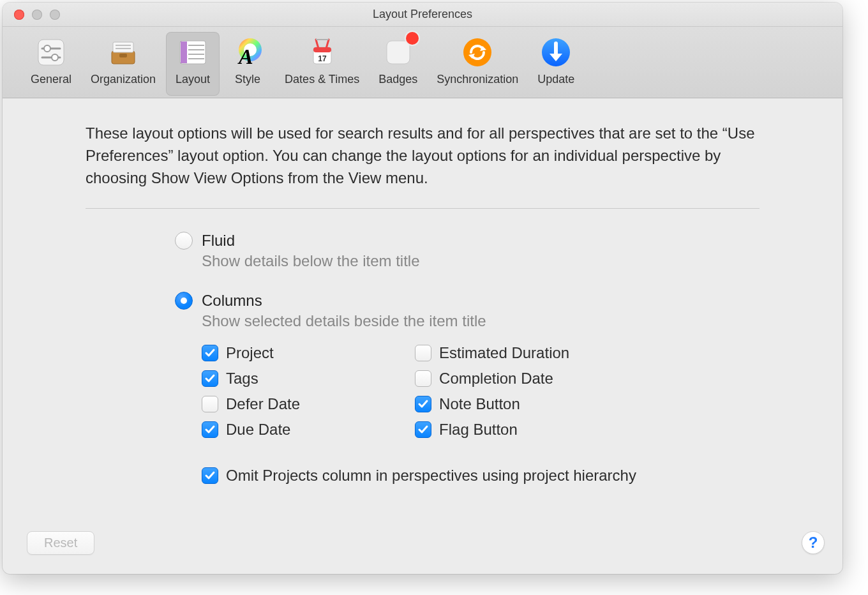  What do you see at coordinates (248, 52) in the screenshot?
I see `style-icon: A` at bounding box center [248, 52].